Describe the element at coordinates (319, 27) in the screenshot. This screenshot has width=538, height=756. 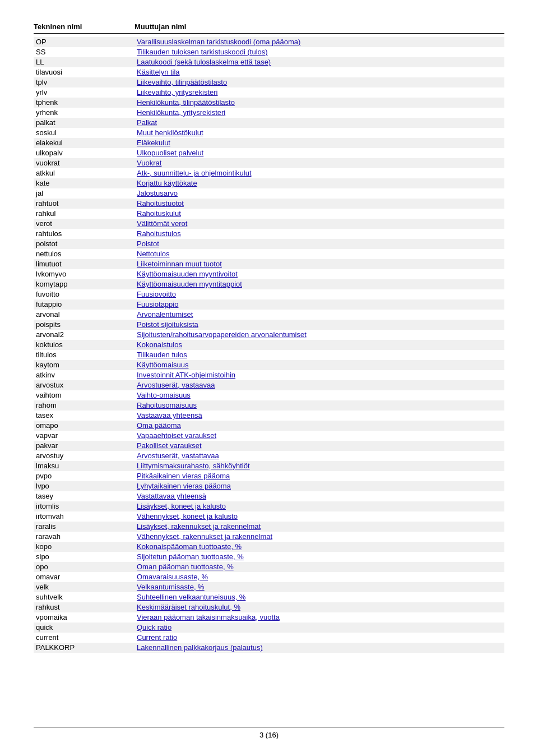
I see `col-header-muut: Muuttujan nimi` at that location.